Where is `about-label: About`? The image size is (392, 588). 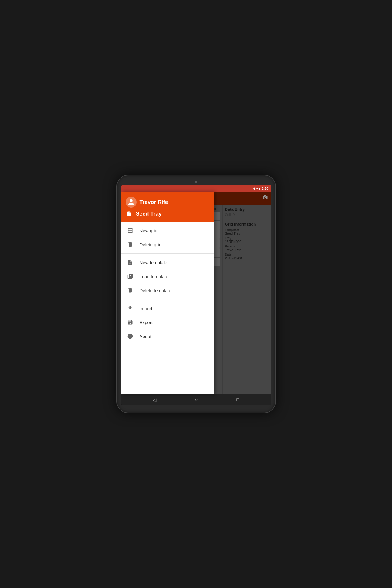 about-label: About is located at coordinates (145, 336).